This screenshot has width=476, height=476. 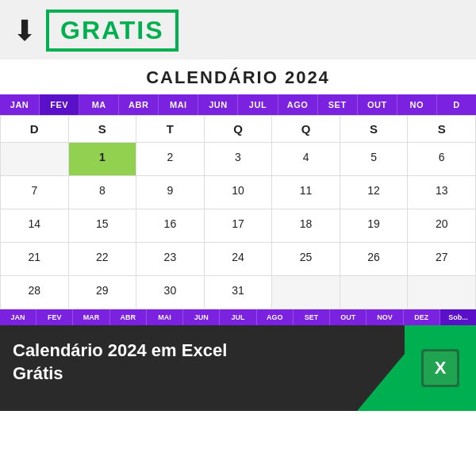 What do you see at coordinates (20, 105) in the screenshot?
I see `month-tab-jan: JAN` at bounding box center [20, 105].